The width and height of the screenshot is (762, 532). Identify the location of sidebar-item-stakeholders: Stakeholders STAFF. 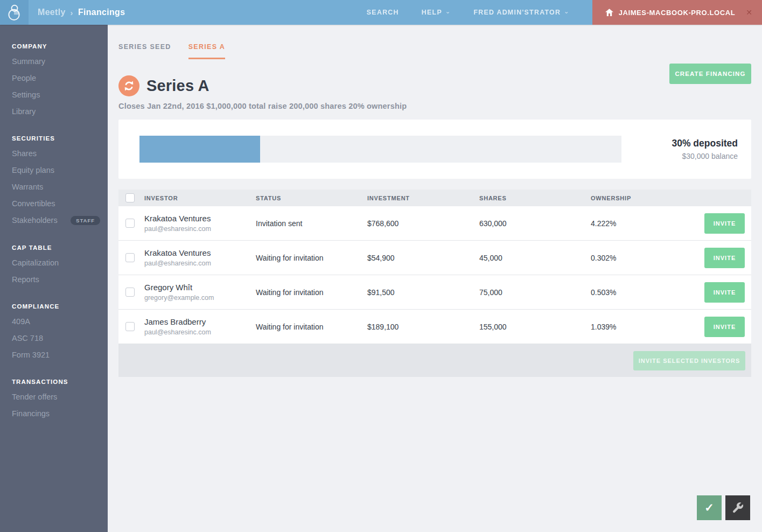
(60, 220).